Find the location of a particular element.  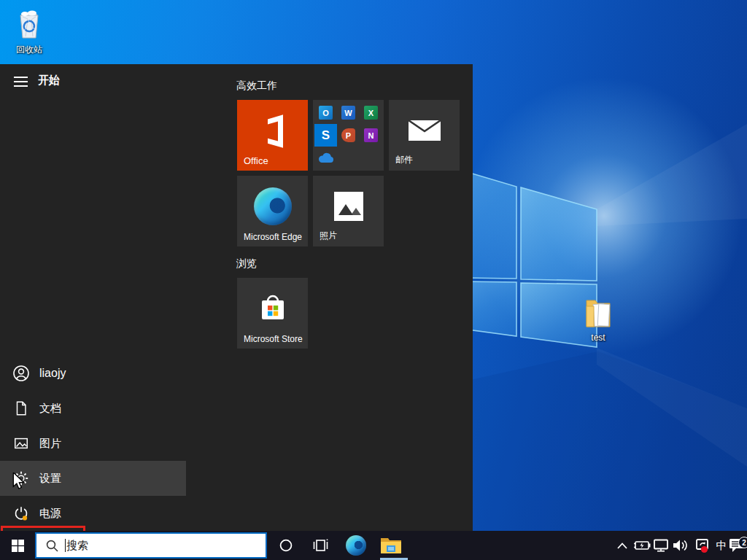

battery-charging-icon is located at coordinates (642, 545).